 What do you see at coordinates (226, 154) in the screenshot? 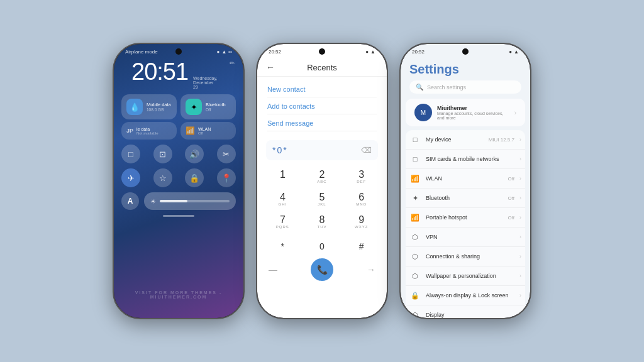
I see `cc-btn-scissors: ✂` at bounding box center [226, 154].